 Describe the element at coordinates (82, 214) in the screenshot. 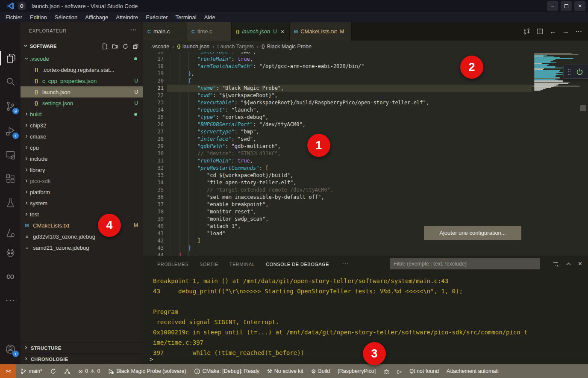

I see `tree-item-test: test` at that location.